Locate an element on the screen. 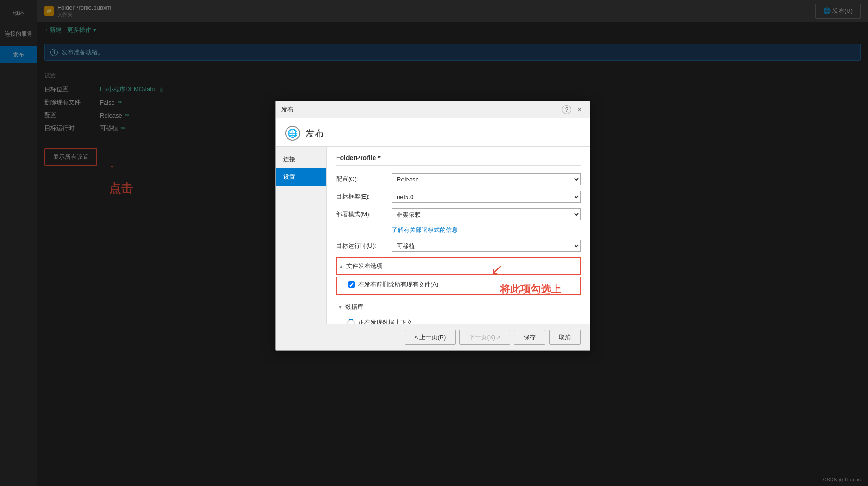 The image size is (868, 486). delete-files-label: 在发布前删除所有现有文件(A) is located at coordinates (398, 285).